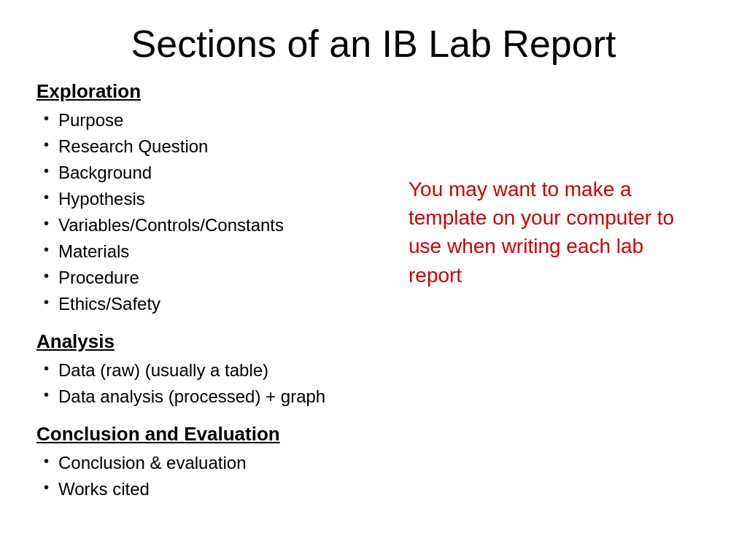 This screenshot has width=747, height=560. What do you see at coordinates (215, 370) in the screenshot?
I see `list-item: Data (raw) (usually a table)` at bounding box center [215, 370].